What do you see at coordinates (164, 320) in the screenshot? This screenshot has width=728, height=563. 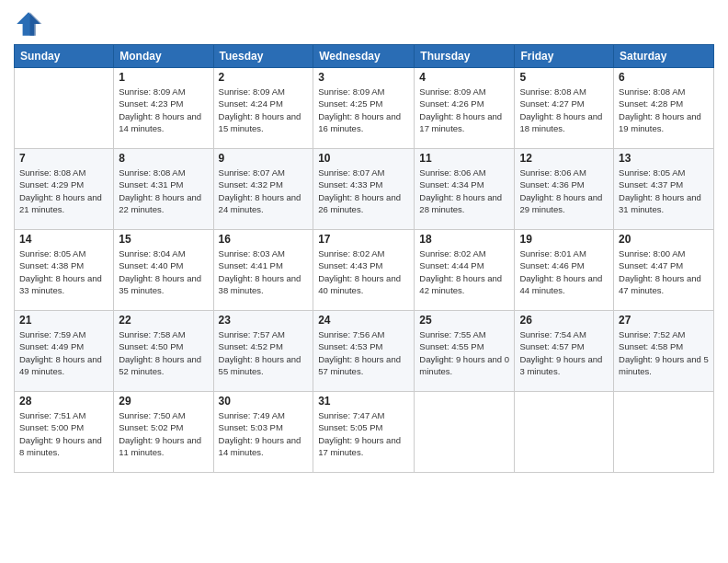 I see `day-number: 22` at bounding box center [164, 320].